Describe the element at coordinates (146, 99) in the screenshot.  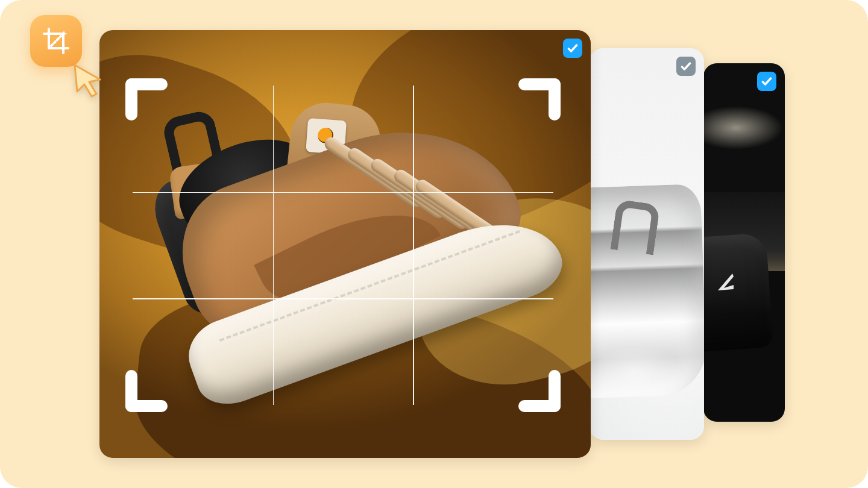
I see `crop-handle-tl` at that location.